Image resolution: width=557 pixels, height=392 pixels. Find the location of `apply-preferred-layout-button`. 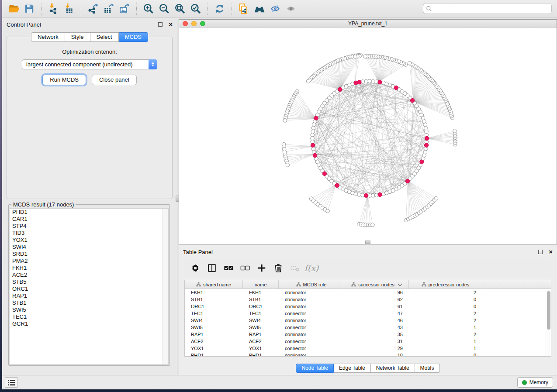

apply-preferred-layout-button is located at coordinates (220, 9).